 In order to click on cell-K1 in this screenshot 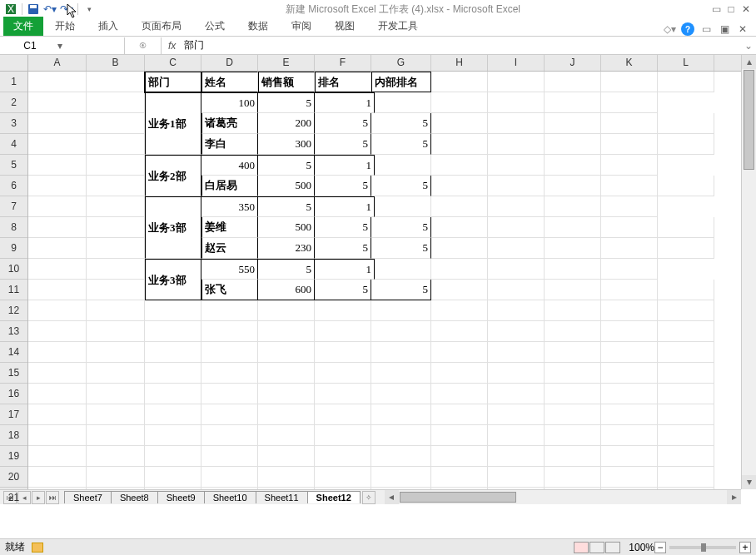, I will do `click(629, 82)`.